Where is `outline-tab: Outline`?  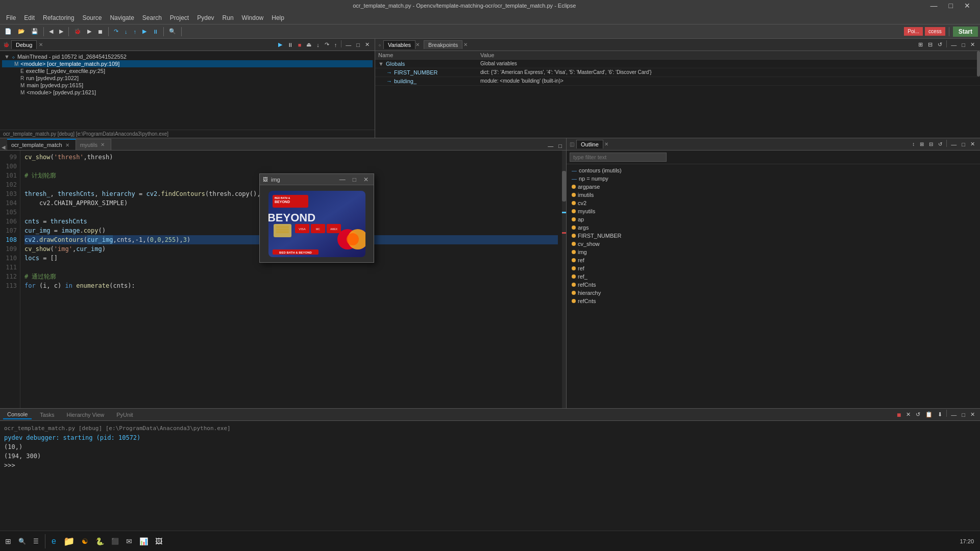
outline-tab: Outline is located at coordinates (590, 144).